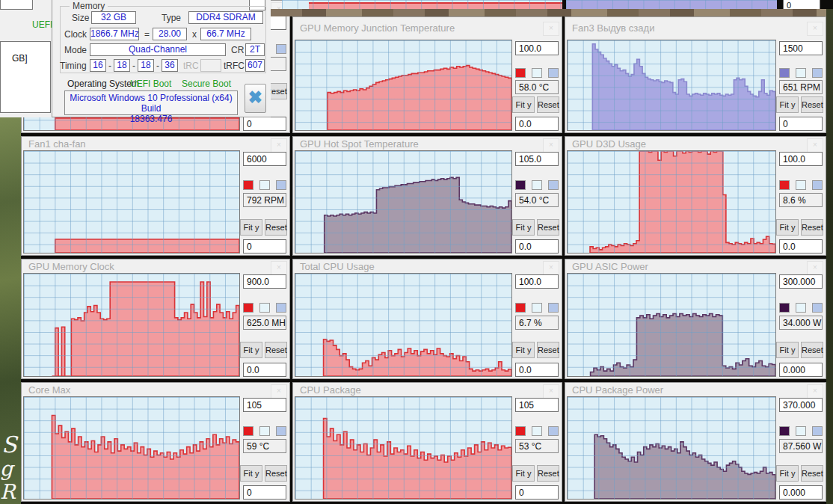 The height and width of the screenshot is (504, 833). What do you see at coordinates (801, 48) in the screenshot?
I see `axis-max-input: 1500` at bounding box center [801, 48].